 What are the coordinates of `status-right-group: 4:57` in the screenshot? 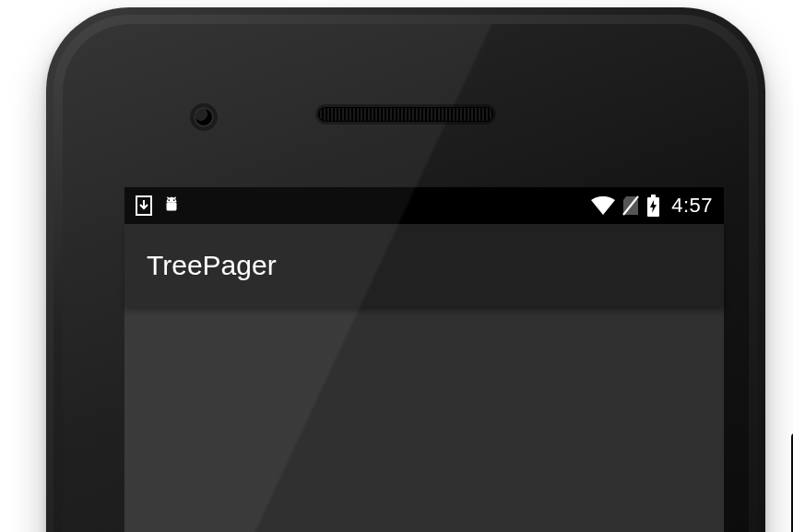 It's located at (652, 206).